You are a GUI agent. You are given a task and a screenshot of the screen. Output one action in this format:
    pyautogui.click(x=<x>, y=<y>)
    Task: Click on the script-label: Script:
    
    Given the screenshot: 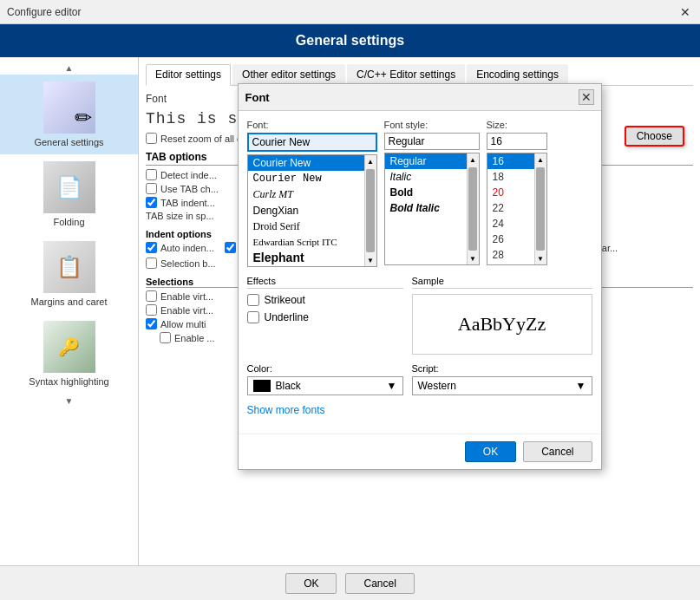 What is the action you would take?
    pyautogui.click(x=502, y=368)
    